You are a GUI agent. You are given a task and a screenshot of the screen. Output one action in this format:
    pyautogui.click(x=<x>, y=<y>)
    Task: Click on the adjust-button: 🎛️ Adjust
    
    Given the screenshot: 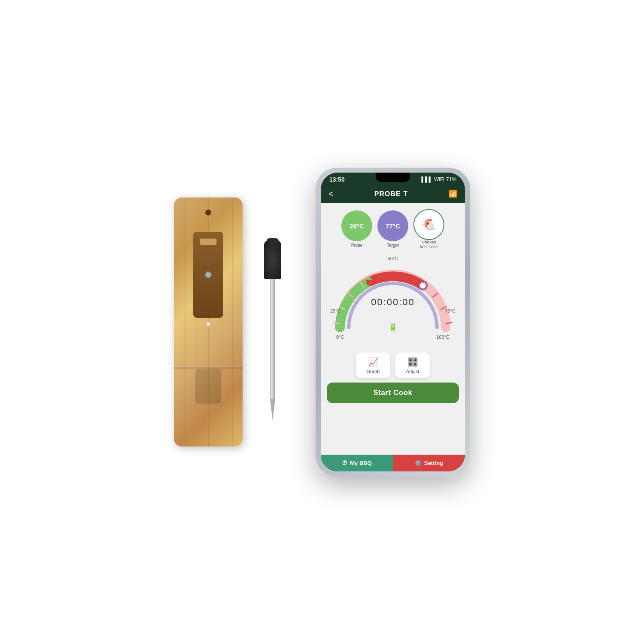 What is the action you would take?
    pyautogui.click(x=413, y=365)
    